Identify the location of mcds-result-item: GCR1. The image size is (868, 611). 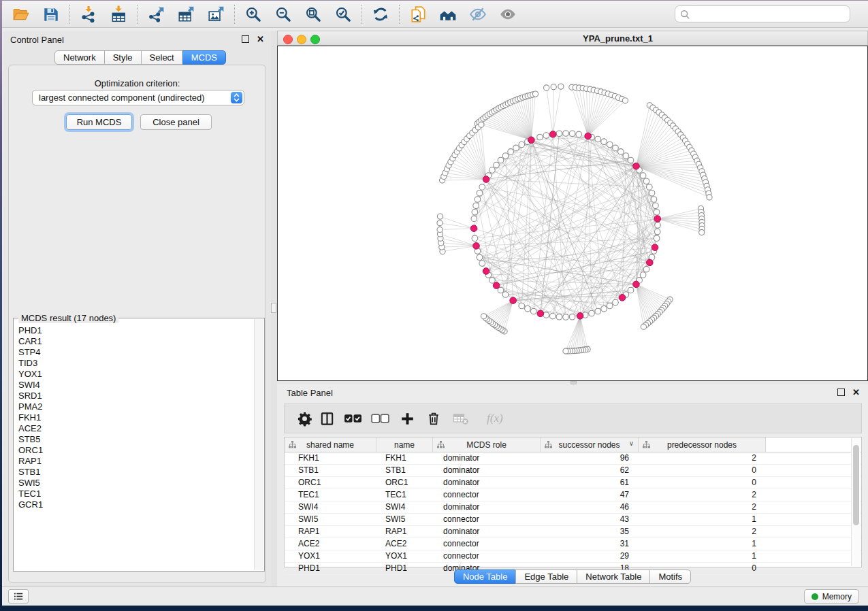
(135, 505).